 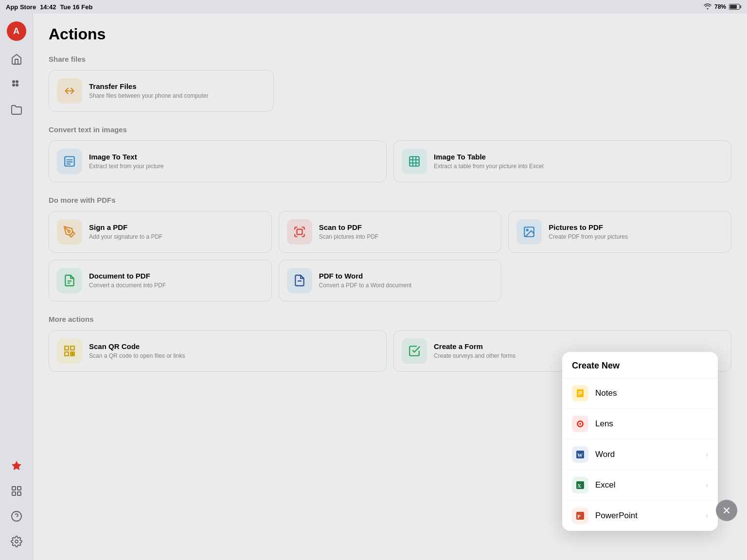 I want to click on create-new-popup: Create New Notes Lens W, so click(x=592, y=409).